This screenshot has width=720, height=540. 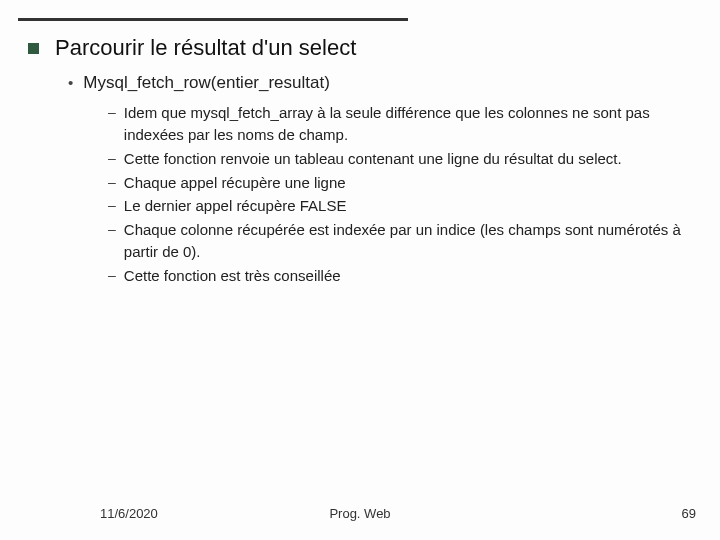 I want to click on list-item-text: Cette fonction est très conseillée, so click(x=232, y=276).